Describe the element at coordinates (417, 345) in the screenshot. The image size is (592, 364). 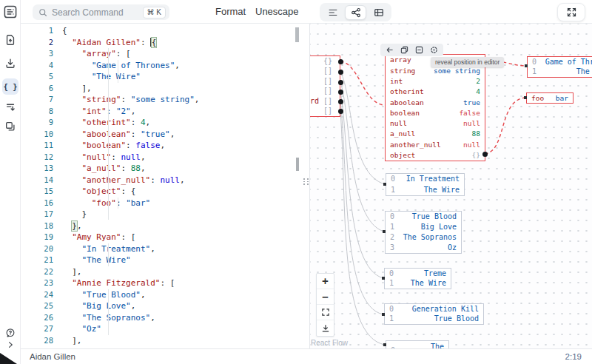
I see `graph-node-the-corner-list: 0The Corner` at that location.